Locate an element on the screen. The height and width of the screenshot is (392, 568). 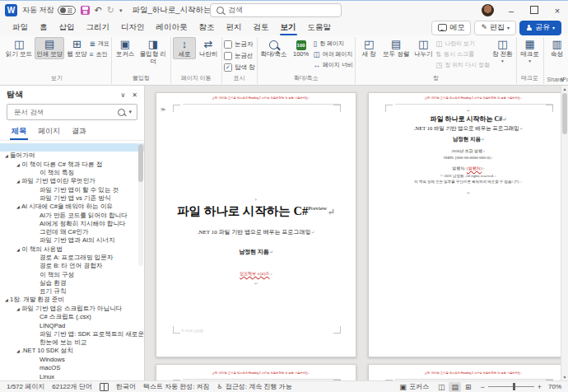
nav-close-icon: ✕ is located at coordinates (135, 96).